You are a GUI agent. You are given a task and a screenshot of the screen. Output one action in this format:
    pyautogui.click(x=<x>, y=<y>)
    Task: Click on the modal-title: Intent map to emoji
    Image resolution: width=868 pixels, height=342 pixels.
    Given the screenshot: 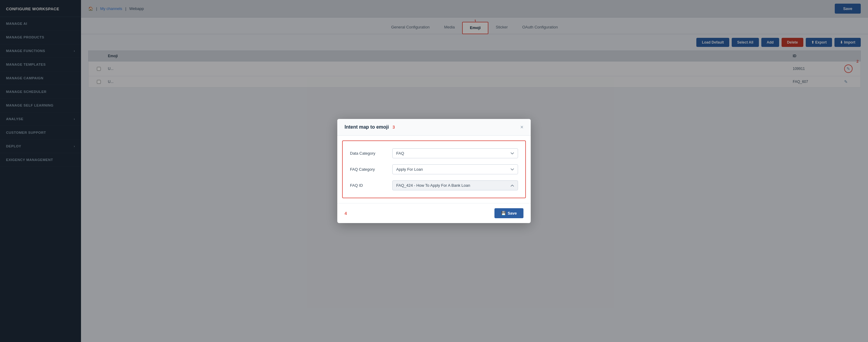 What is the action you would take?
    pyautogui.click(x=367, y=127)
    